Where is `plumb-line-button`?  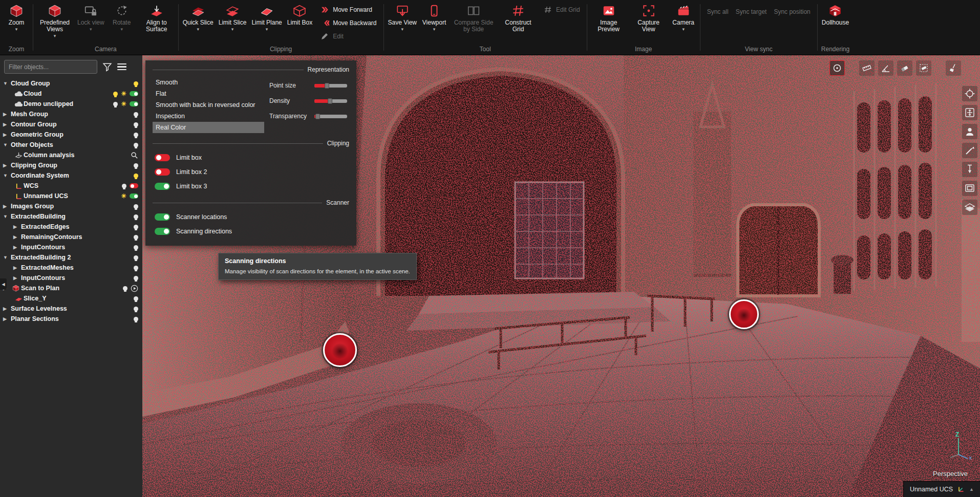
plumb-line-button is located at coordinates (970, 169).